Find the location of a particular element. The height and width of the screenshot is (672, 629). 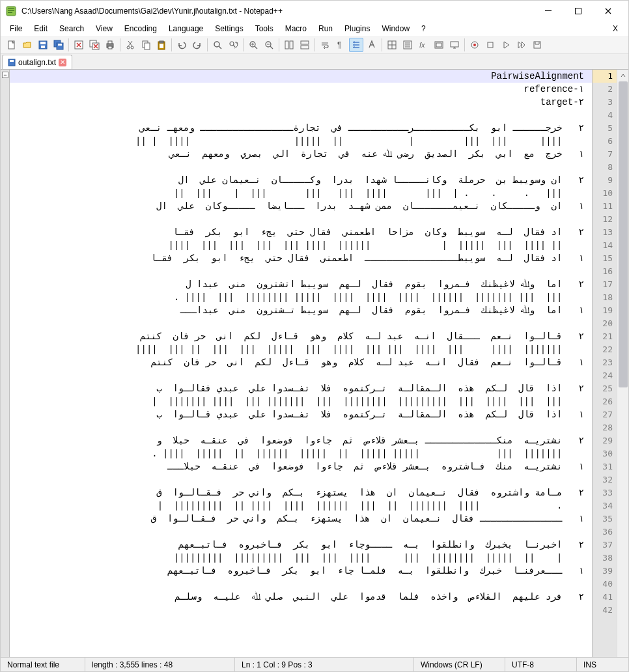

text-line: ٢ ان وسويبط بن حرملة وكانـــــا شهدا بدر… is located at coordinates (301, 180).